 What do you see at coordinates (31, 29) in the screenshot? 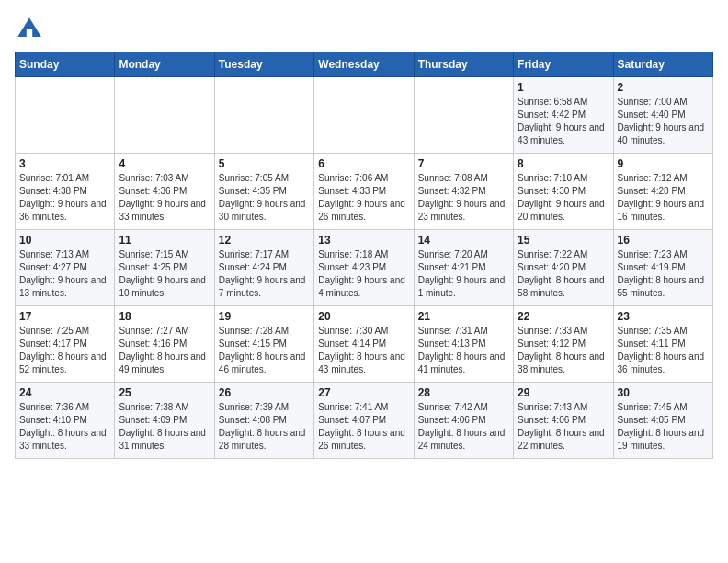
I see `logo` at bounding box center [31, 29].